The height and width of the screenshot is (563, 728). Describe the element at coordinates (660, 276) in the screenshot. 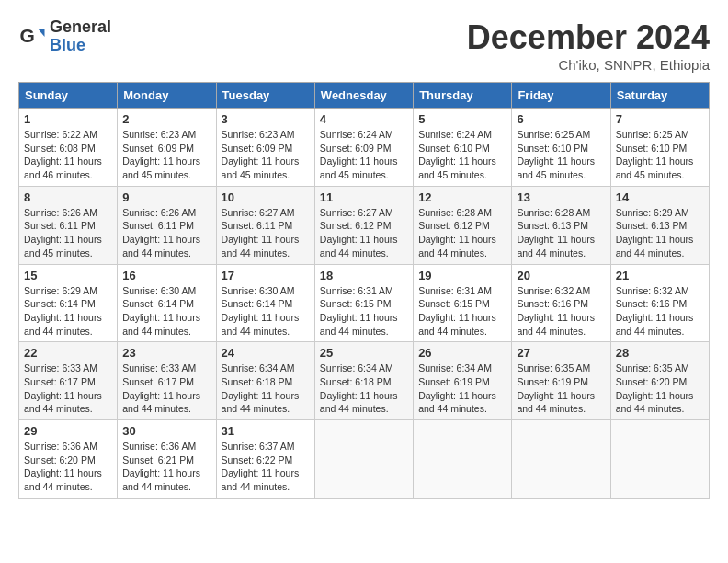

I see `day-number: 21` at that location.